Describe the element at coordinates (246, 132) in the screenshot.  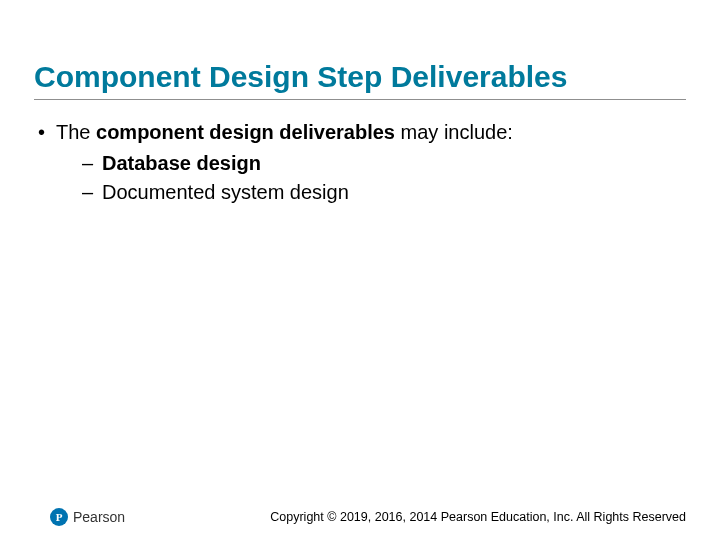
I see `bullet-text-bold: component design deliverables` at that location.